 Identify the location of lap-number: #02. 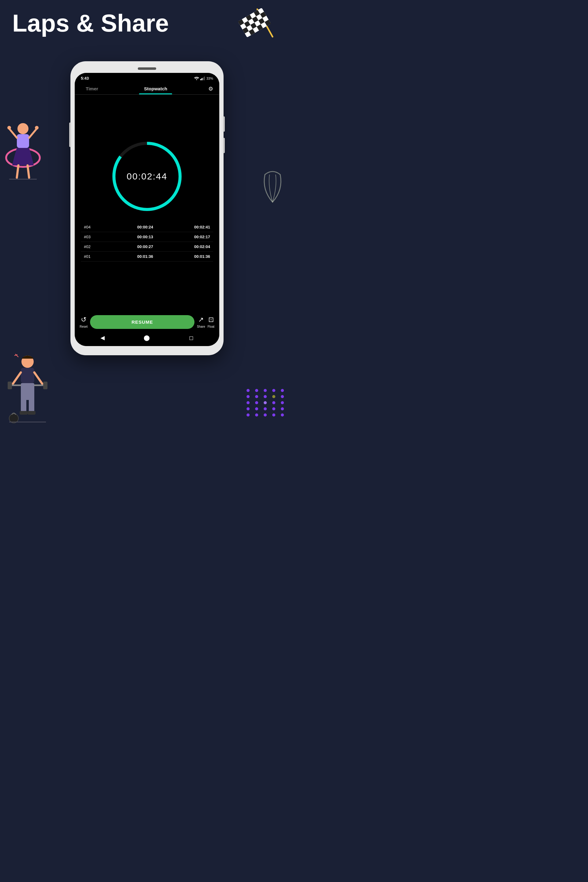
(90, 247).